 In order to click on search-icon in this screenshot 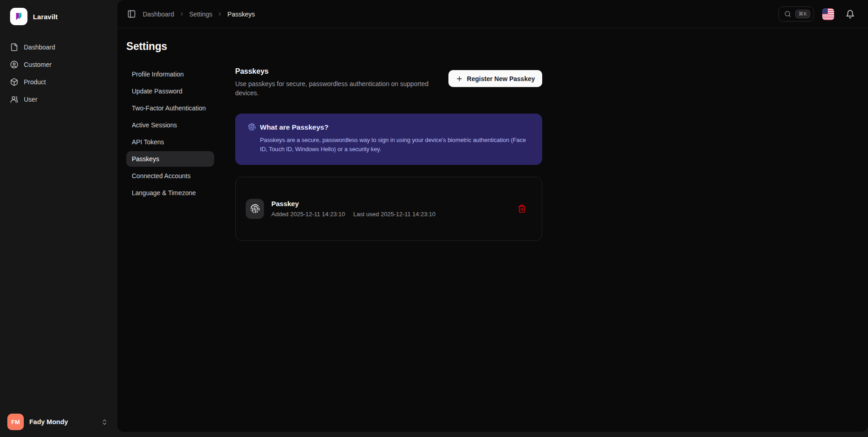, I will do `click(788, 14)`.